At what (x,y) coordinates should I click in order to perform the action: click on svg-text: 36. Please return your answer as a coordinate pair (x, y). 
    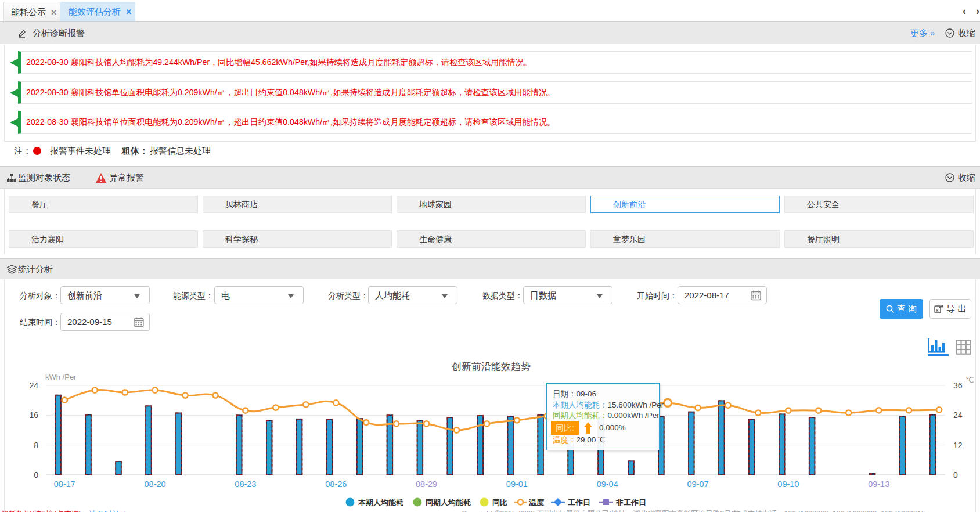
    Looking at the image, I should click on (958, 385).